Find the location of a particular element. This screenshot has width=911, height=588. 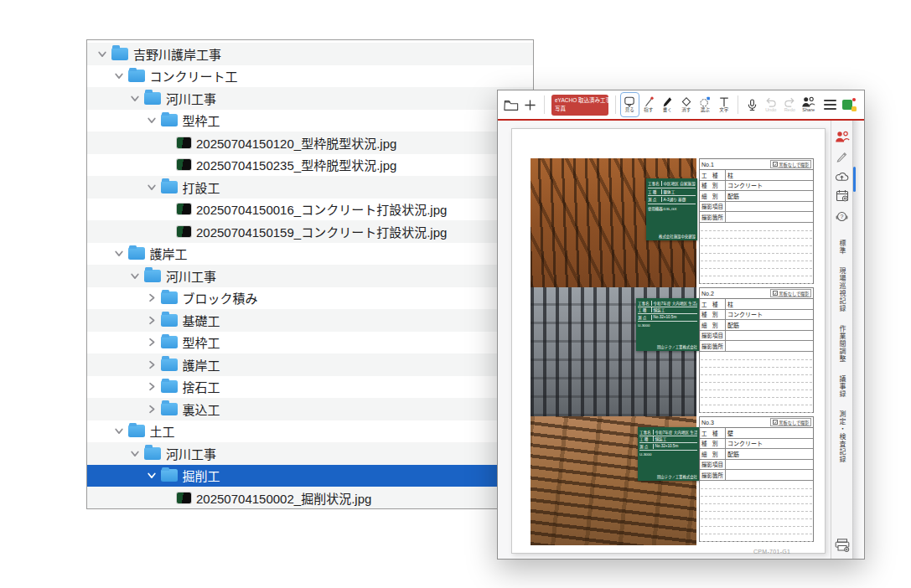

collaboration-icon is located at coordinates (842, 137).